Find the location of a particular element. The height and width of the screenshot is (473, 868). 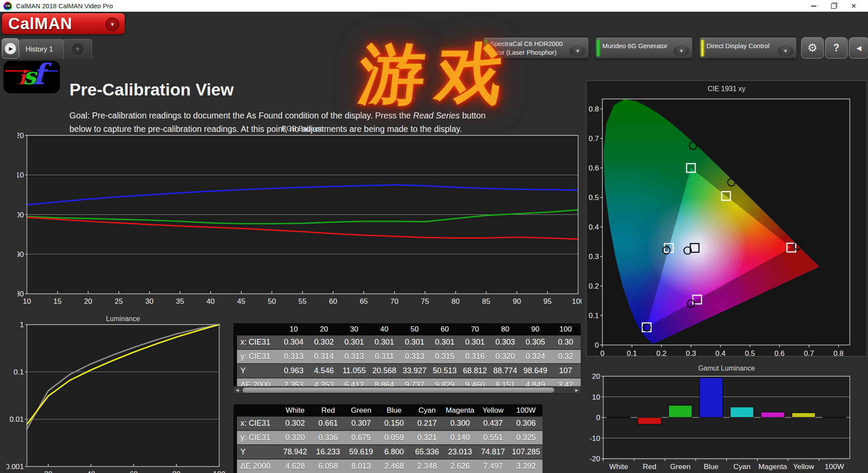

table-cell: 8.013 is located at coordinates (361, 466).